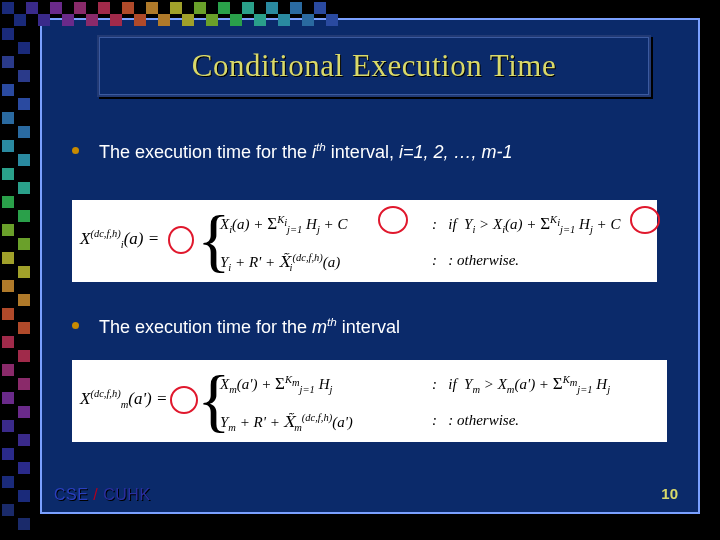 The height and width of the screenshot is (540, 720). Describe the element at coordinates (206, 327) in the screenshot. I see `bullet-2-pre: The execution time for the` at that location.